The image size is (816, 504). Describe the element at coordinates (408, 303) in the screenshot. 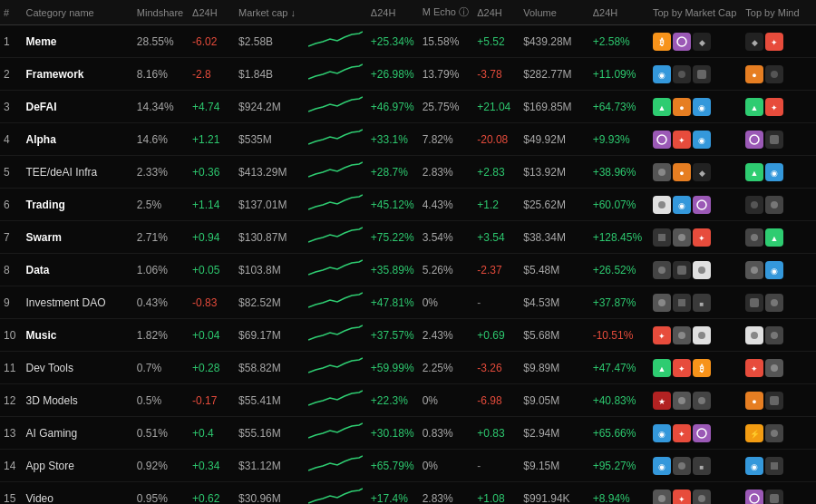

I see `table-row: 9 Investment DAO 0.43% -0.83 $82.52M +47…` at that location.